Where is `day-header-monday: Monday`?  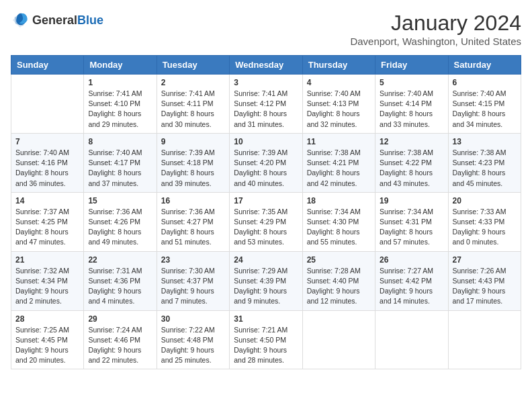
day-header-monday: Monday is located at coordinates (120, 65).